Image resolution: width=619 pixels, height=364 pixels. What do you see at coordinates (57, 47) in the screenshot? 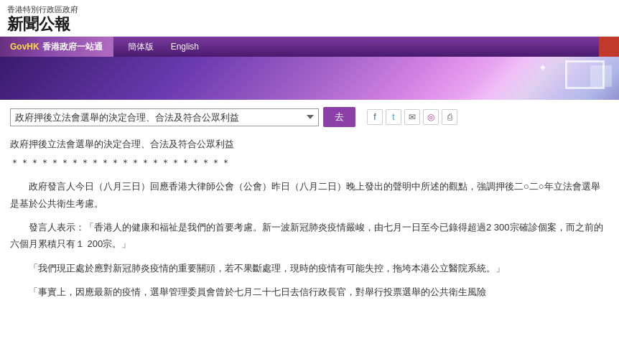
I see `nav-govhk: GovHK 香港政府一站通` at bounding box center [57, 47].